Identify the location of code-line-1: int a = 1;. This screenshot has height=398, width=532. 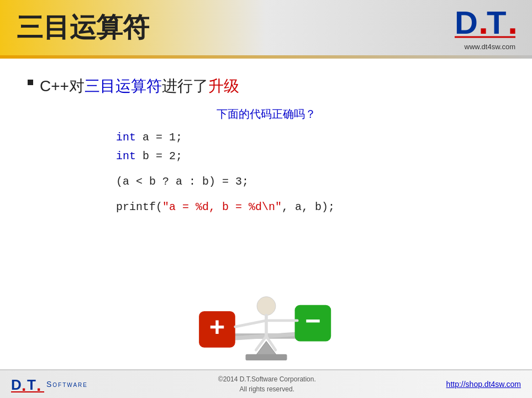
(310, 138).